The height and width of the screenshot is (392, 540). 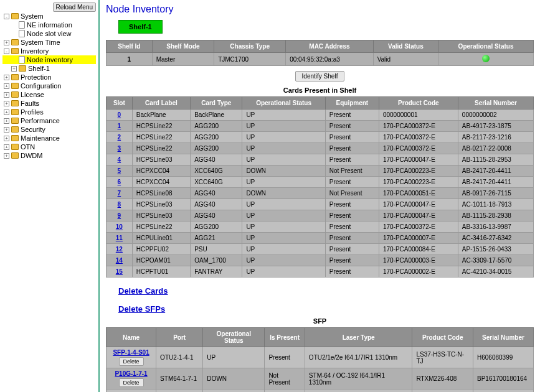 What do you see at coordinates (49, 25) in the screenshot?
I see `nav-item-ne-information: NE information` at bounding box center [49, 25].